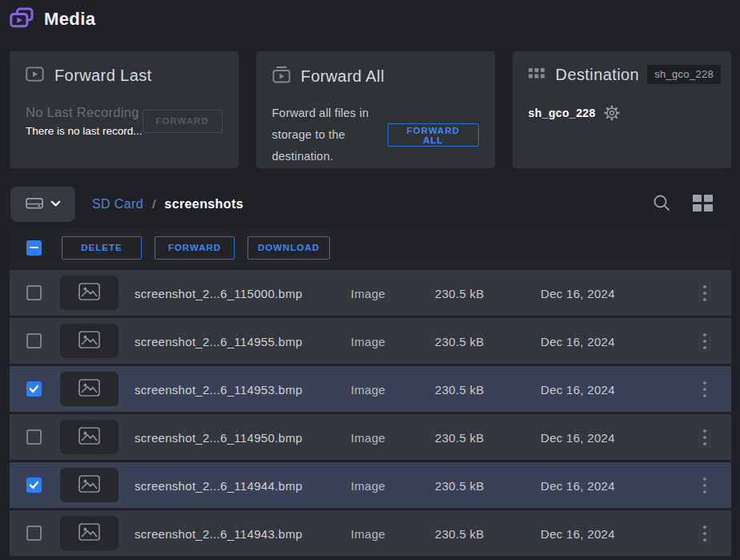 The width and height of the screenshot is (740, 560). What do you see at coordinates (34, 248) in the screenshot?
I see `select-all-checkbox` at bounding box center [34, 248].